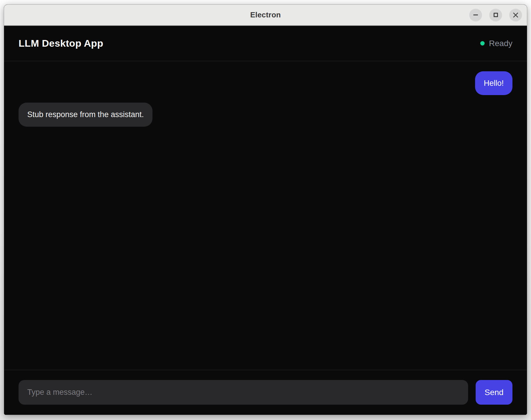  I want to click on message-bubble-assistant: Stub response from the assistant., so click(86, 114).